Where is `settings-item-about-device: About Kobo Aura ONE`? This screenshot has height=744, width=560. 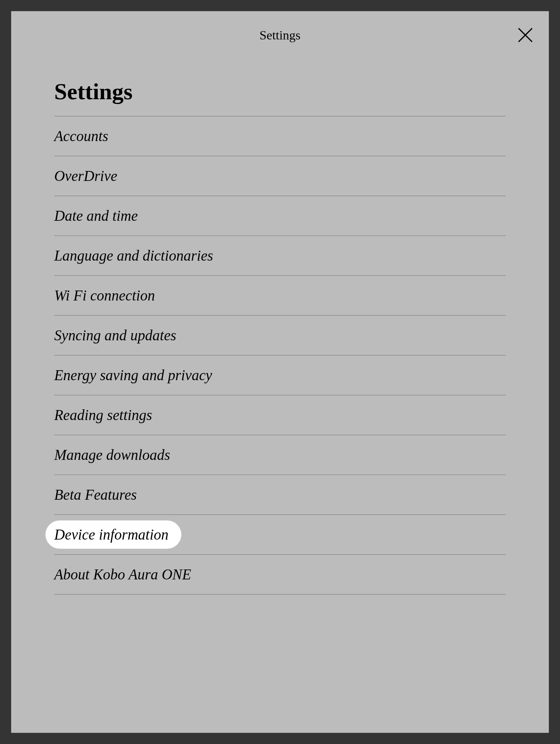
settings-item-about-device: About Kobo Aura ONE is located at coordinates (280, 575).